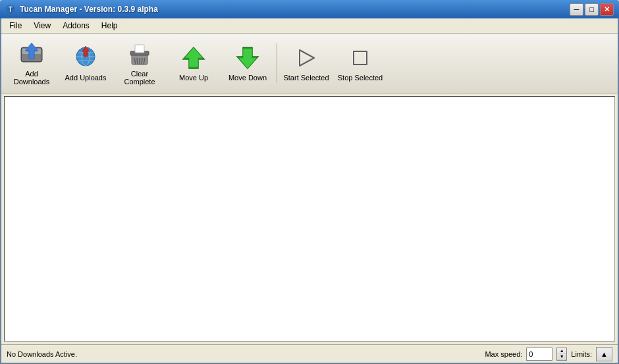 Image resolution: width=619 pixels, height=364 pixels. I want to click on clear-complete-button: Clear Complete, so click(140, 63).